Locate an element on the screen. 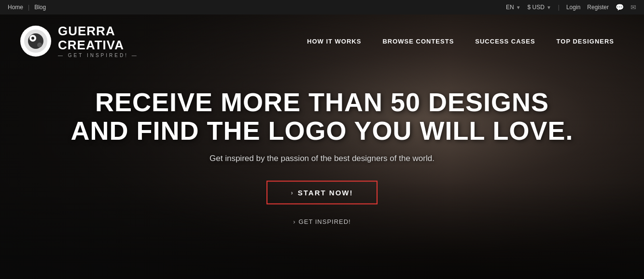 This screenshot has height=279, width=644. logo-name: GUERRA CREATIVA is located at coordinates (98, 38).